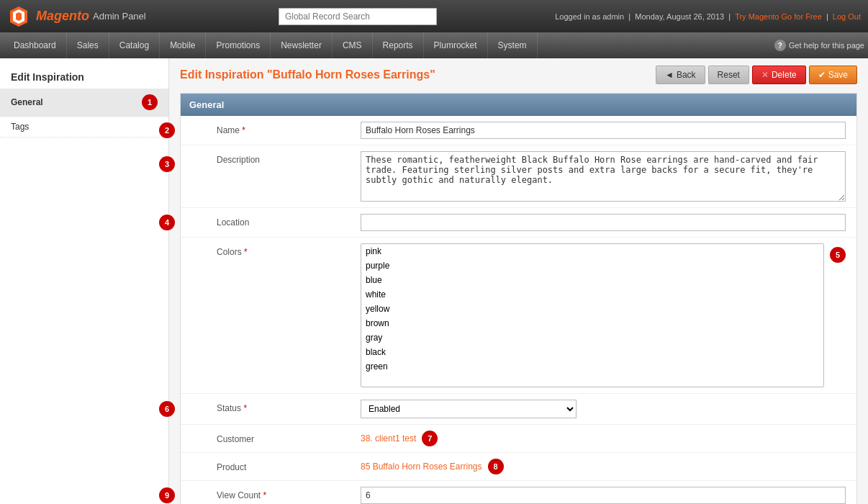  What do you see at coordinates (167, 130) in the screenshot?
I see `annotation-badge-2: 2` at bounding box center [167, 130].